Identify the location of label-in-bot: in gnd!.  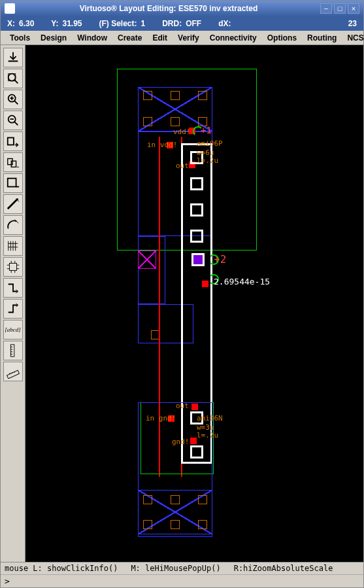
(161, 419).